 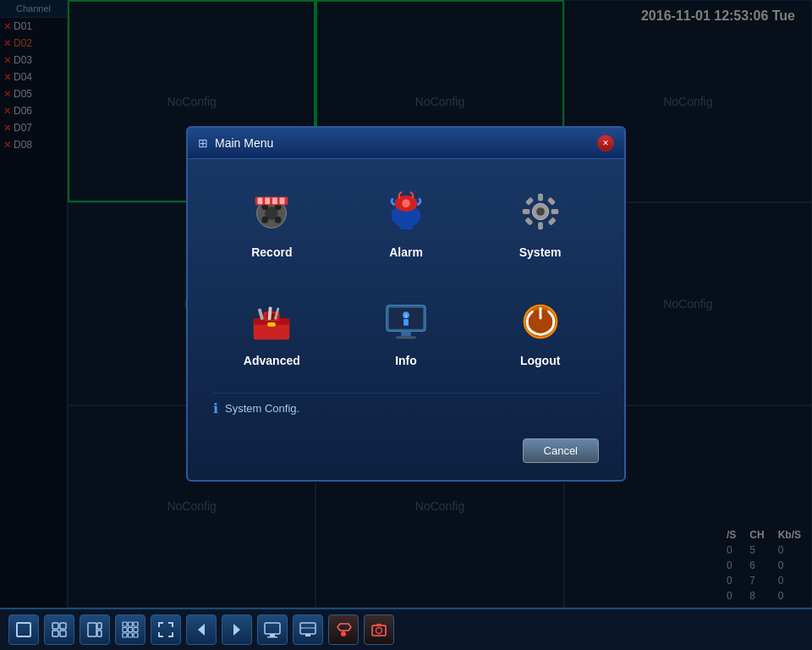 I want to click on status-text: System Config., so click(x=262, y=408).